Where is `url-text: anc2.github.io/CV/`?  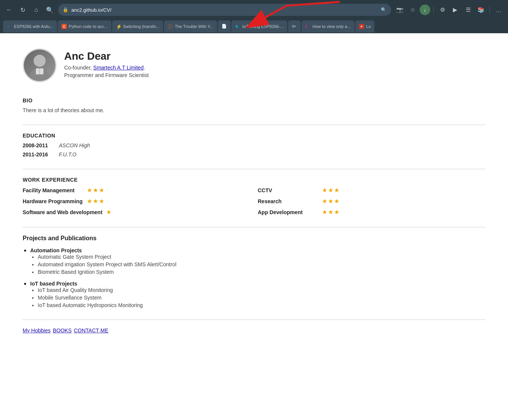
url-text: anc2.github.io/CV/ is located at coordinates (225, 10).